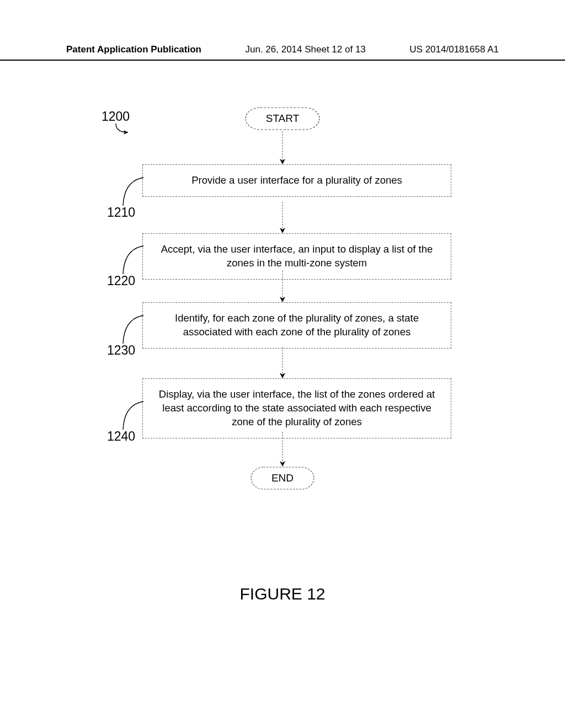  I want to click on flowchart-end-terminal: END, so click(282, 478).